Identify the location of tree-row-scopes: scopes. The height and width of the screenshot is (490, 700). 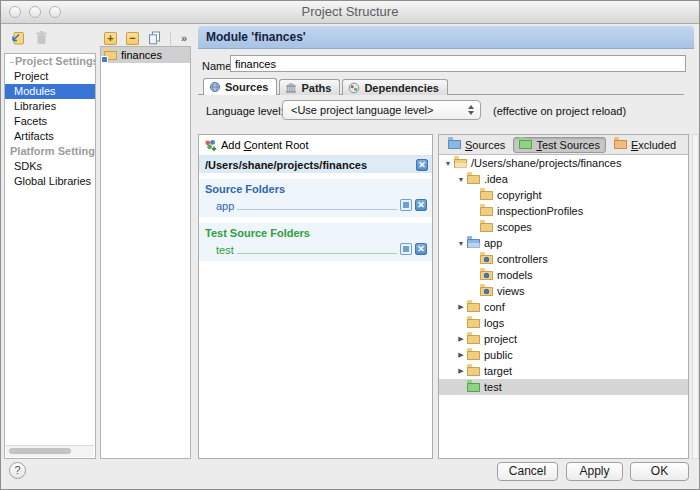
(564, 227).